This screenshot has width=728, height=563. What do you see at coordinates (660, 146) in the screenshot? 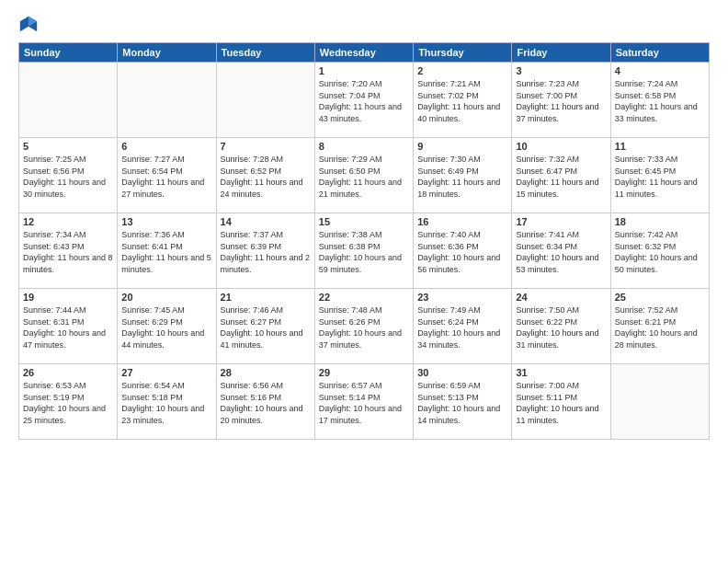
I see `day-number: 11` at bounding box center [660, 146].